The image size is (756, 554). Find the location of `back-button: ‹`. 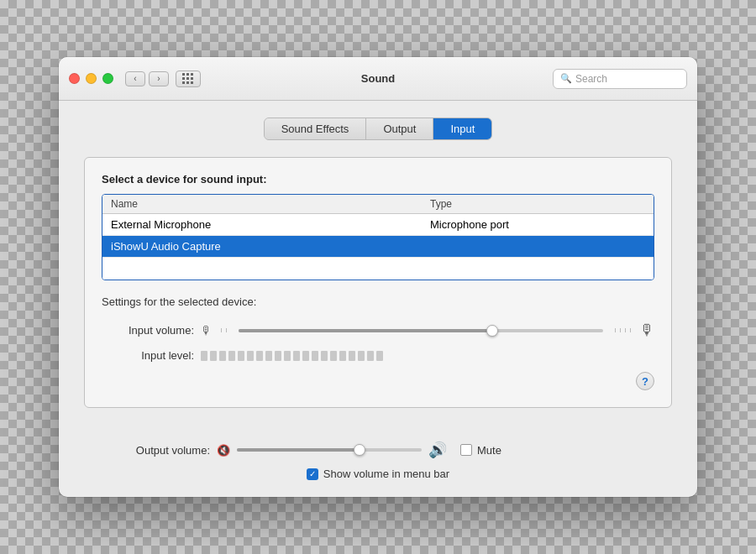

back-button: ‹ is located at coordinates (135, 79).